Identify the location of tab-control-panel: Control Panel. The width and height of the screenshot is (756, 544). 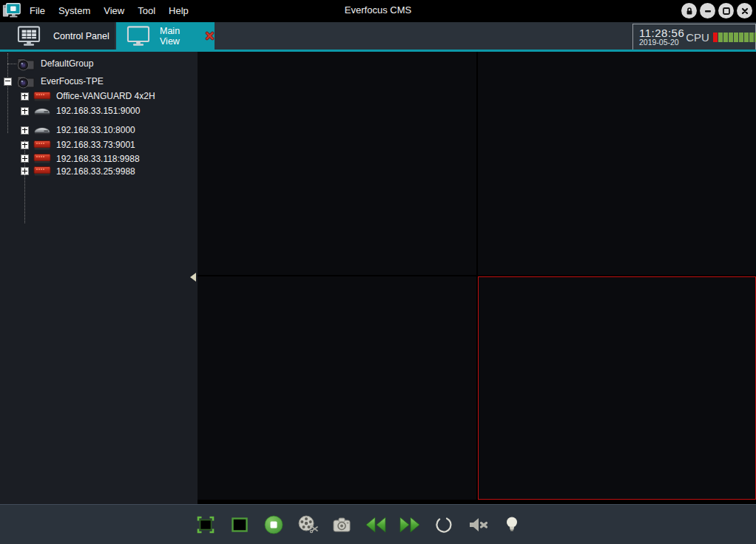
(58, 35).